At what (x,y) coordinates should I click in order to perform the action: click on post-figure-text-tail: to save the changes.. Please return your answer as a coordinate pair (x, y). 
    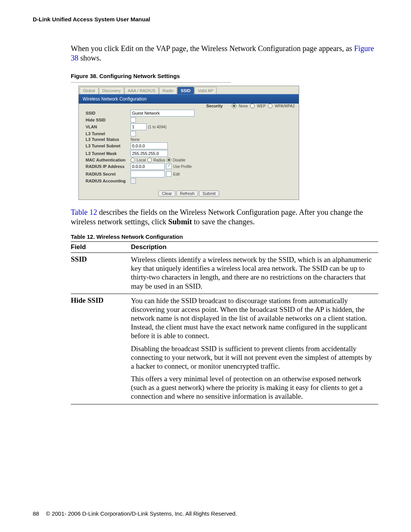
    Looking at the image, I should click on (223, 222).